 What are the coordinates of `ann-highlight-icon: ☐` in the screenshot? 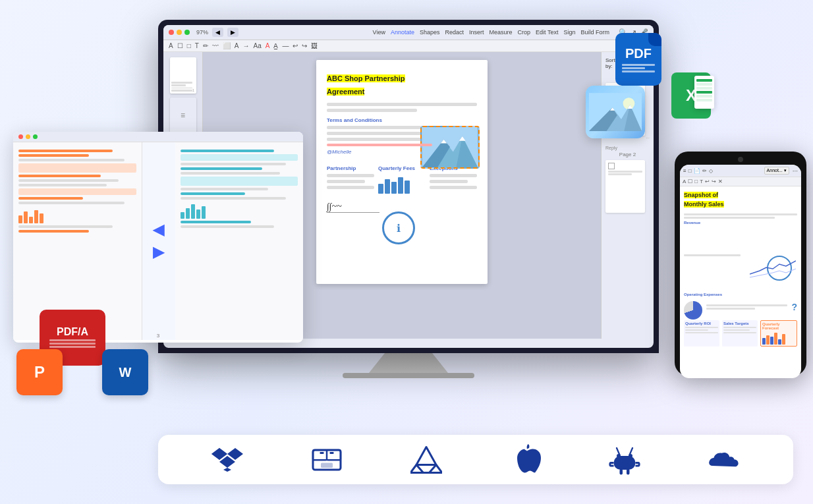 It's located at (181, 46).